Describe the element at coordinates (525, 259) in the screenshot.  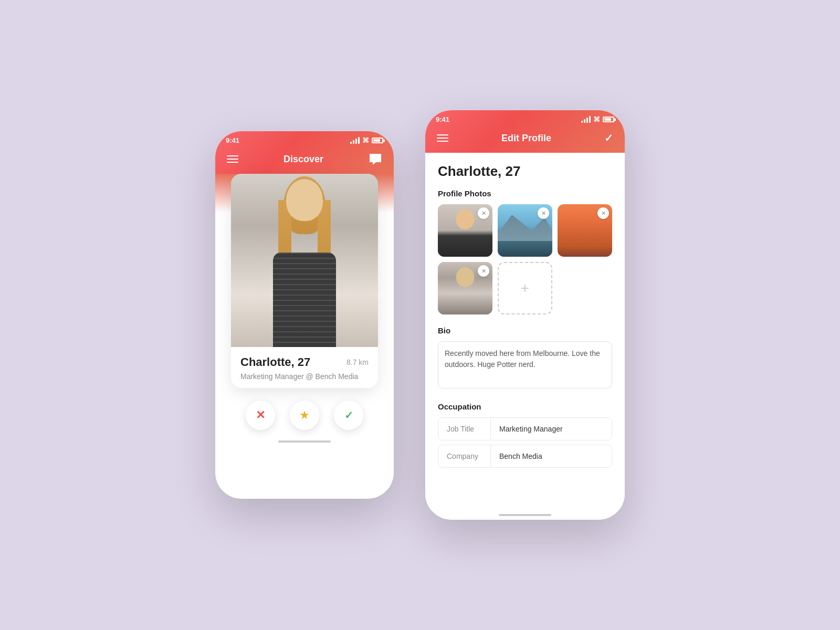
I see `photos-grid: ✕ ✕ ✕ ✕ +` at that location.